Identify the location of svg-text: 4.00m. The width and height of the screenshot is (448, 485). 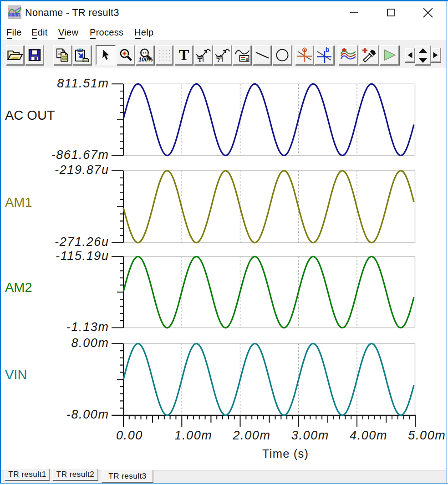
(369, 435).